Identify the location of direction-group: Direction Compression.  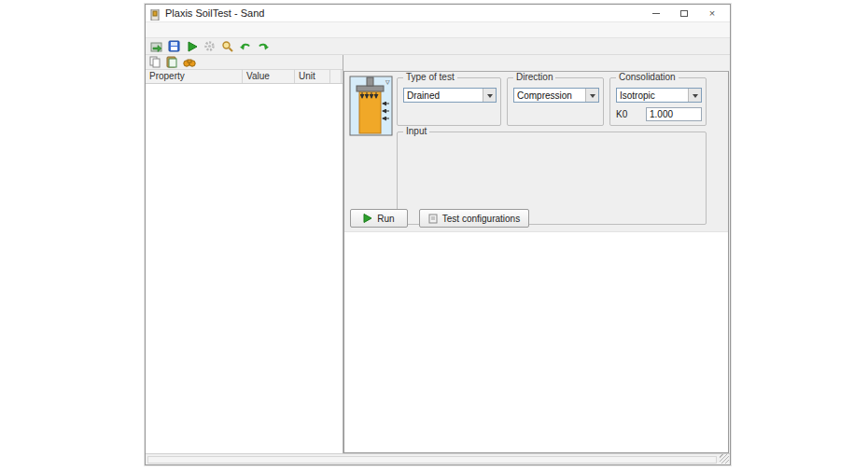
(555, 102).